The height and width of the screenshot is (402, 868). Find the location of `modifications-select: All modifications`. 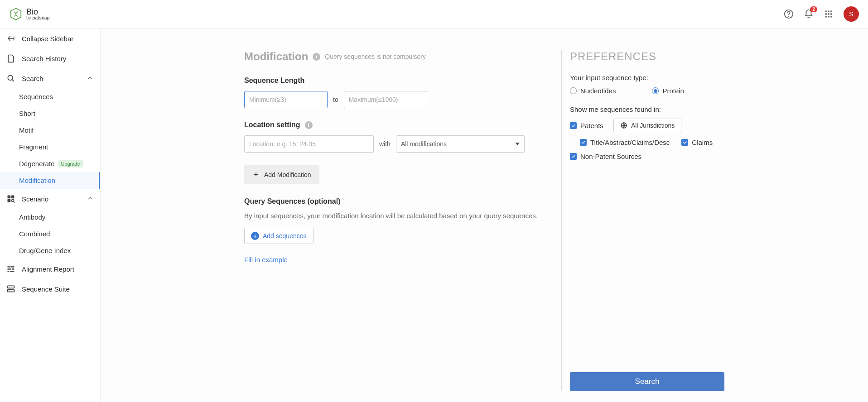

modifications-select: All modifications is located at coordinates (460, 144).